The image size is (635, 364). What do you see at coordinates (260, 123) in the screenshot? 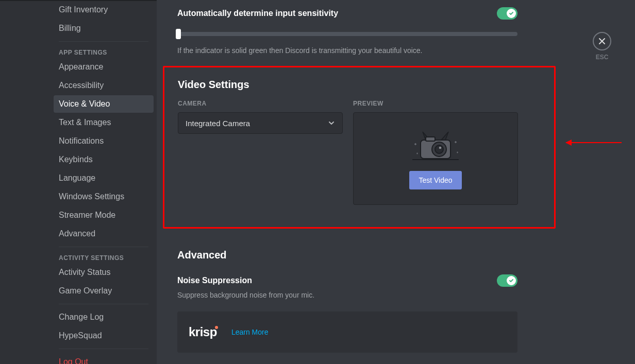
I see `camera-select: Integrated Camera` at bounding box center [260, 123].